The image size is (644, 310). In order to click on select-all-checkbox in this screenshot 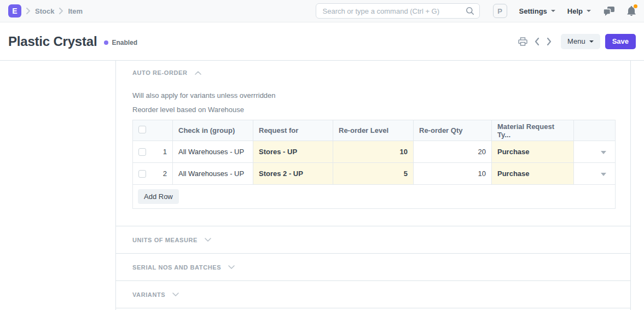, I will do `click(142, 130)`.